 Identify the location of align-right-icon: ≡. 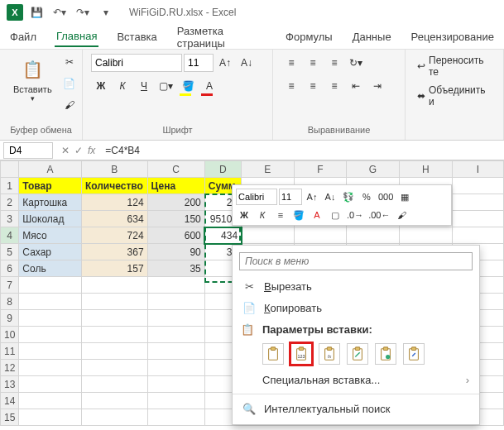
(334, 86).